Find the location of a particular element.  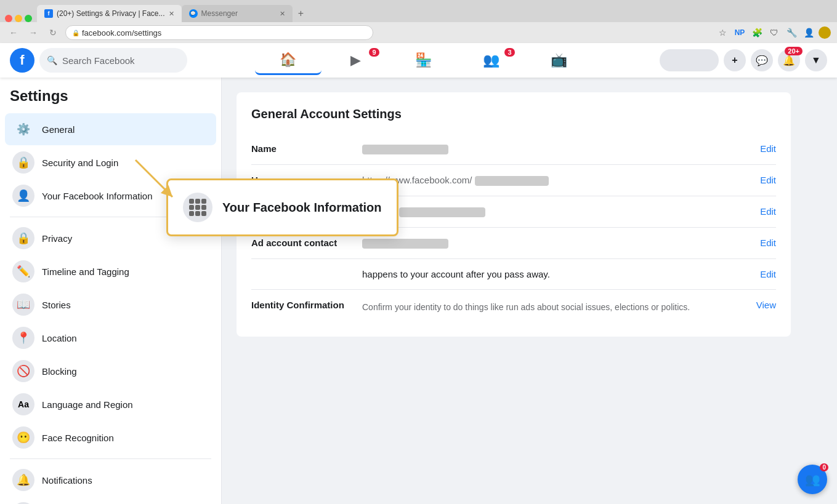

browser-tab-messenger: 💬 Messenger ✕ is located at coordinates (237, 14).